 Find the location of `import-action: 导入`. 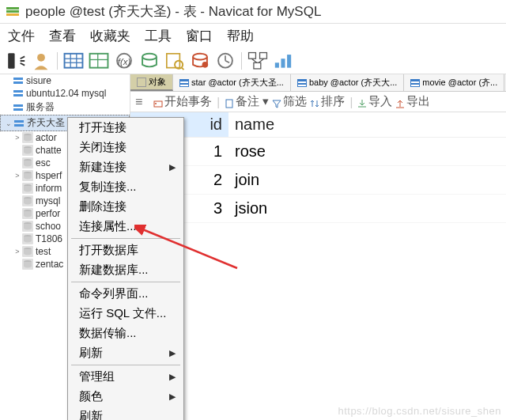

import-action: 导入 is located at coordinates (375, 101).